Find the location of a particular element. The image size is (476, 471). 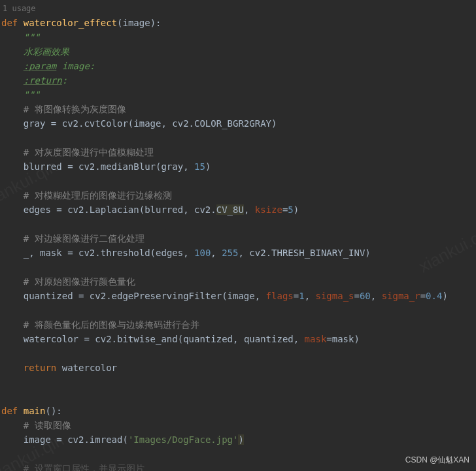

code-line: def main(): is located at coordinates (239, 411).